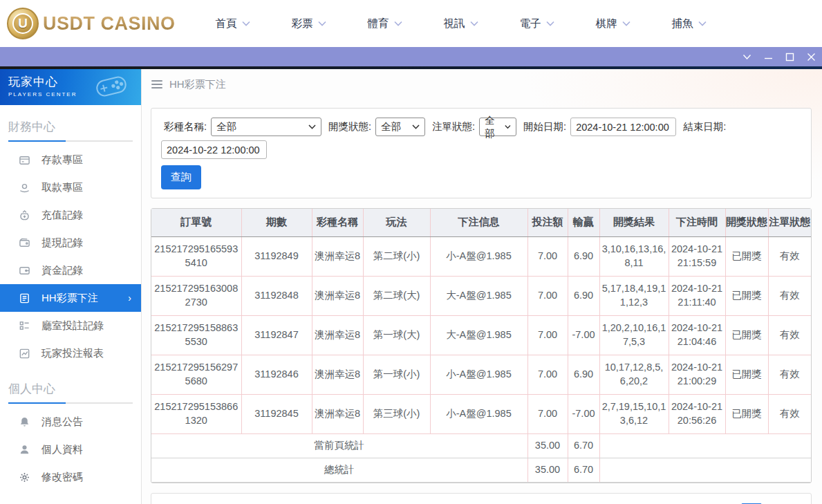 The height and width of the screenshot is (504, 822). Describe the element at coordinates (385, 24) in the screenshot. I see `nav-item-sports: 體育` at that location.